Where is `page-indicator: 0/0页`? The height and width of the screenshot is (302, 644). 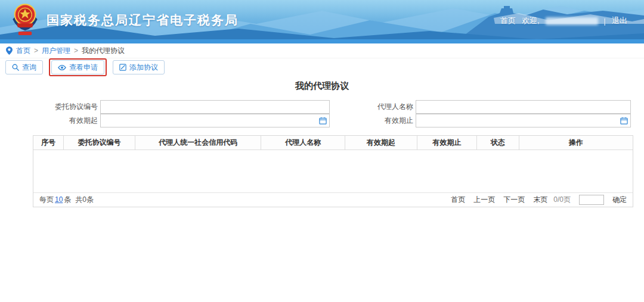 page-indicator: 0/0页 is located at coordinates (562, 200).